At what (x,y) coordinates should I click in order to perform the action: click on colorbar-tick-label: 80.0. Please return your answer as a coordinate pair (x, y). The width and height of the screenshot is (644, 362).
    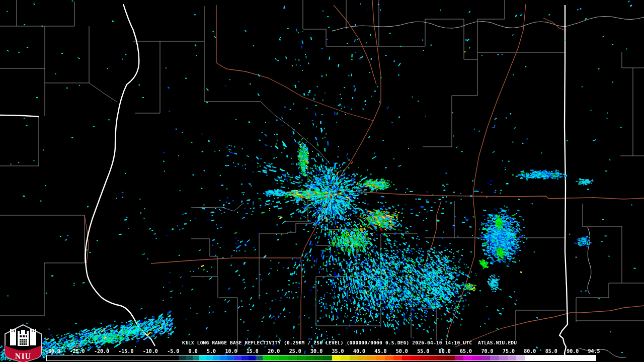
    Looking at the image, I should click on (530, 351).